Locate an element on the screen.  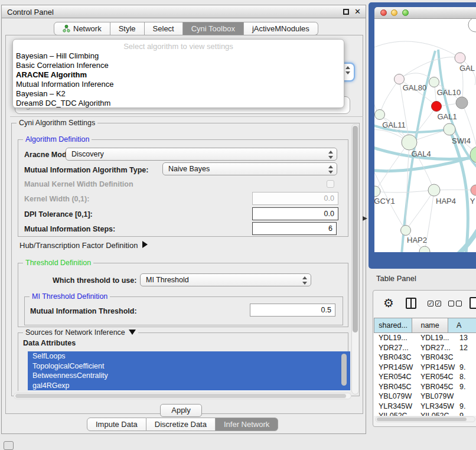
network-node-gal10 is located at coordinates (435, 83).